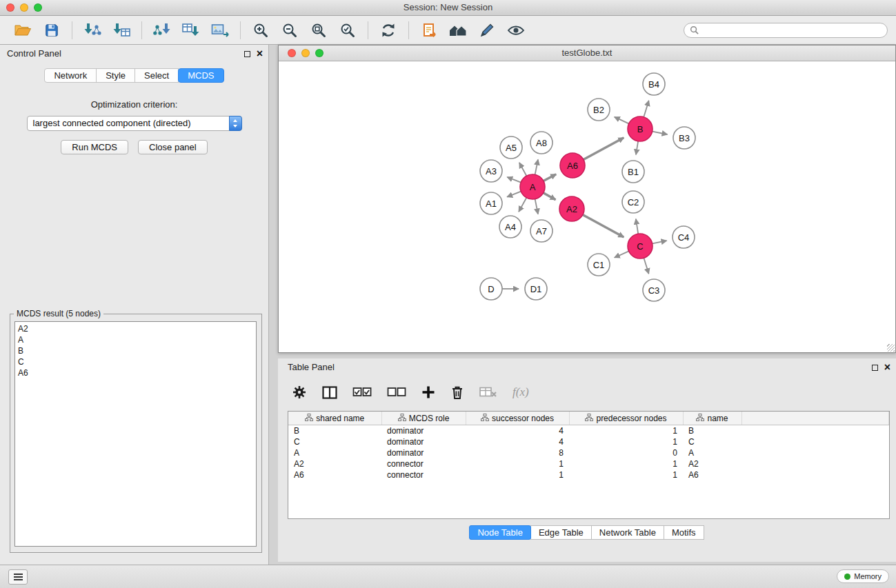 This screenshot has height=588, width=896. Describe the element at coordinates (70, 76) in the screenshot. I see `tab-network: Network` at that location.